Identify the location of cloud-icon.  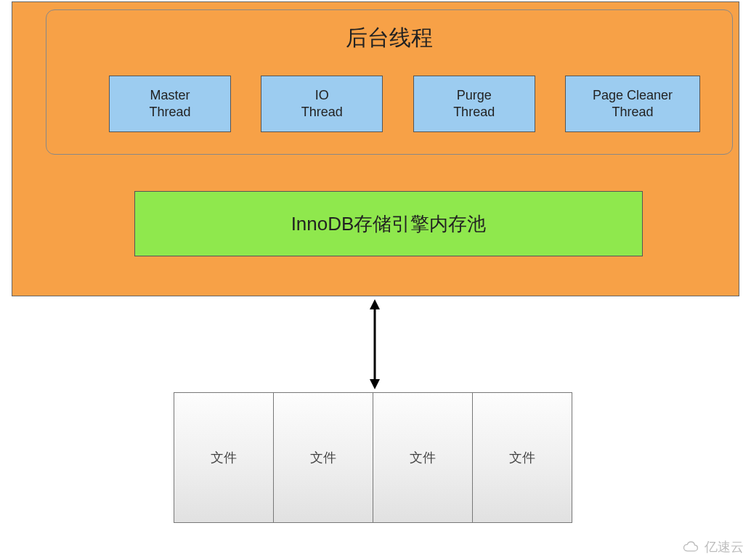
(691, 547).